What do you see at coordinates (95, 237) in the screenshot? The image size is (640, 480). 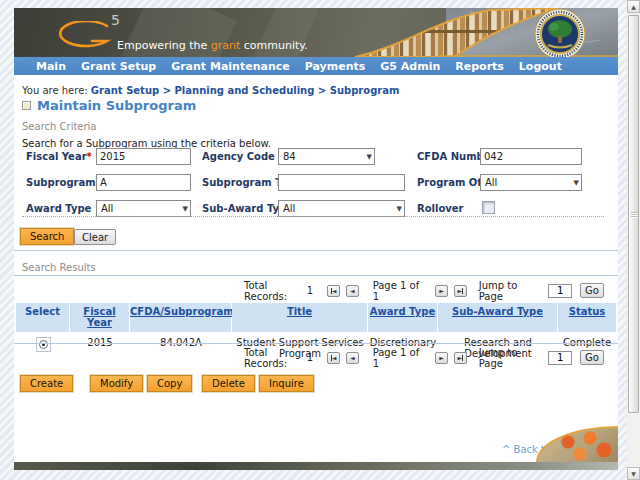 I see `clear-button: Clear` at bounding box center [95, 237].